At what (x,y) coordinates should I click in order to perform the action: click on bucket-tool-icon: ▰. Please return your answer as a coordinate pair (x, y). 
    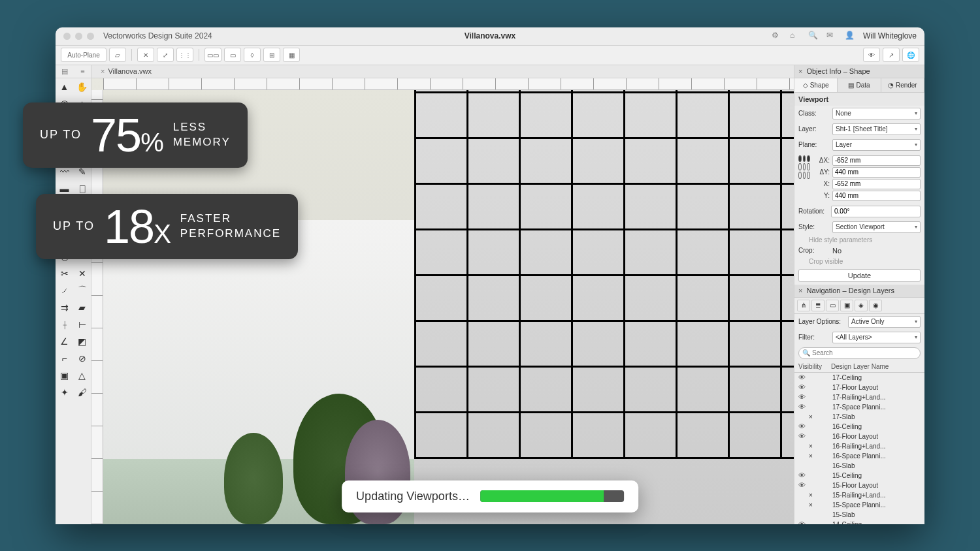
    Looking at the image, I should click on (82, 307).